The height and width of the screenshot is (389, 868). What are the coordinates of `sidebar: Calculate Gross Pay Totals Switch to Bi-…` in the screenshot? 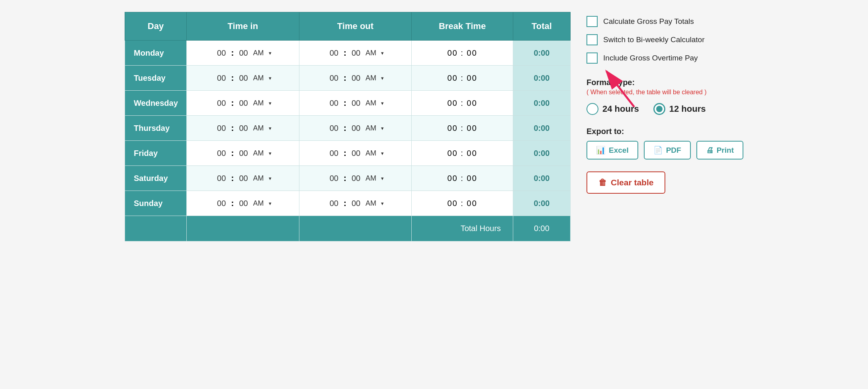 It's located at (672, 103).